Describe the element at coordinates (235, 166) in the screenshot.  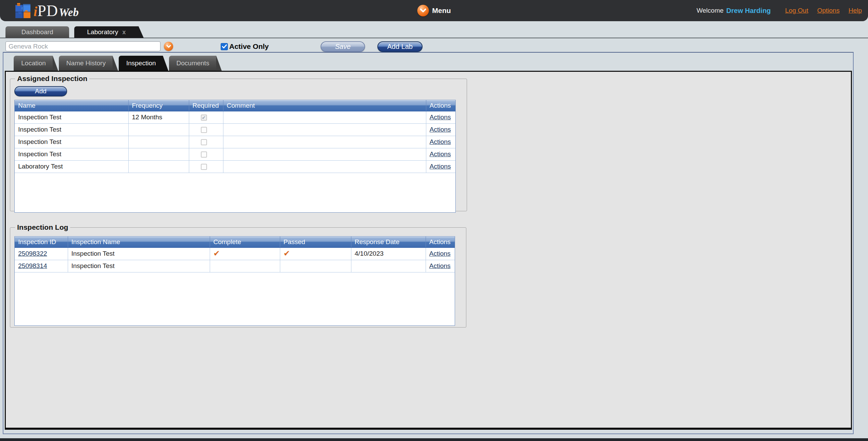
I see `assigned-table-row: Laboratory TestActions` at that location.